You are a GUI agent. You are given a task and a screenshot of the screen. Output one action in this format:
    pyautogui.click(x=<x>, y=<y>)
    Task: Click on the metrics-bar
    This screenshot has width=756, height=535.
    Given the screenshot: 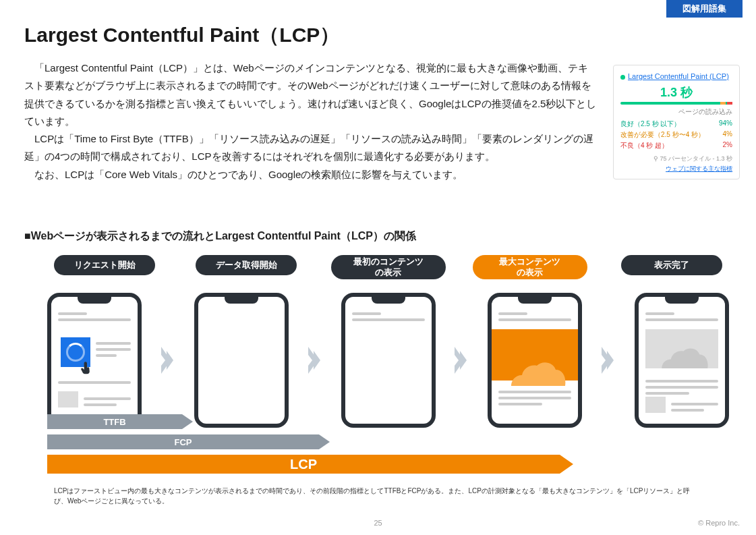 What is the action you would take?
    pyautogui.click(x=676, y=103)
    